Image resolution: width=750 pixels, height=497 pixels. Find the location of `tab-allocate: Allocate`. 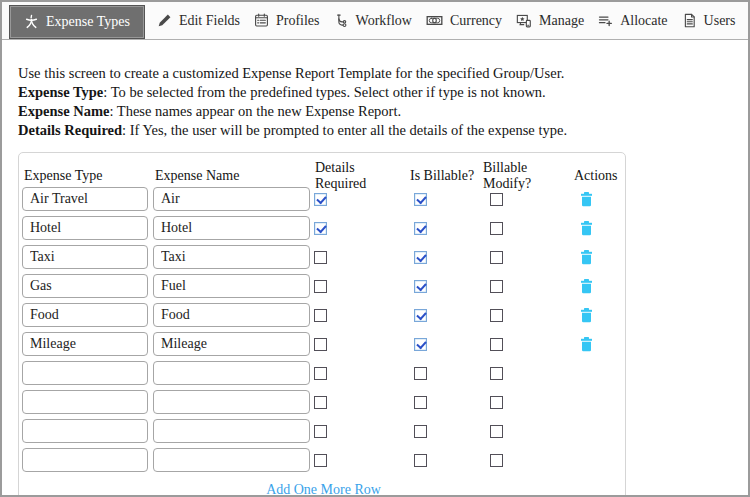

tab-allocate: Allocate is located at coordinates (632, 20).